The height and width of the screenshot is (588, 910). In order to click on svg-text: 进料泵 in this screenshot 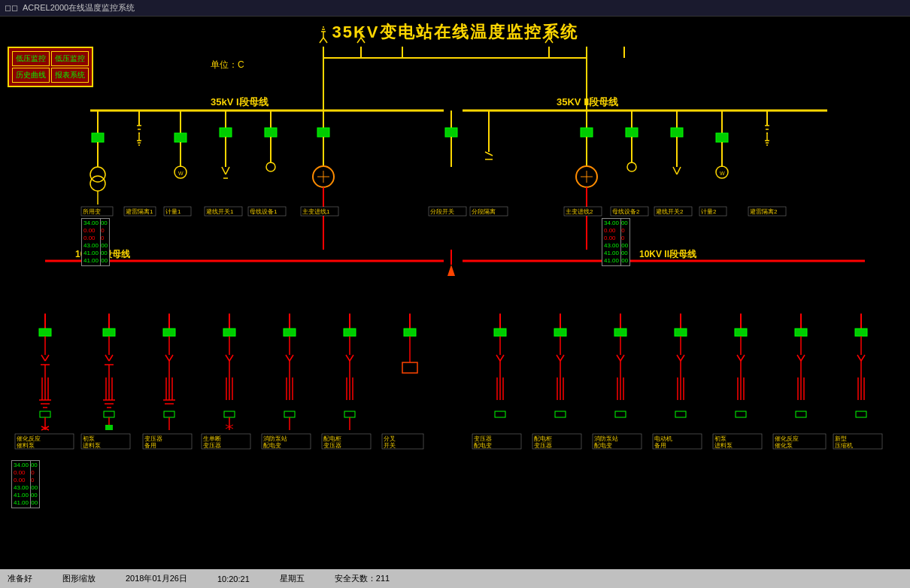, I will do `click(723, 445)`.